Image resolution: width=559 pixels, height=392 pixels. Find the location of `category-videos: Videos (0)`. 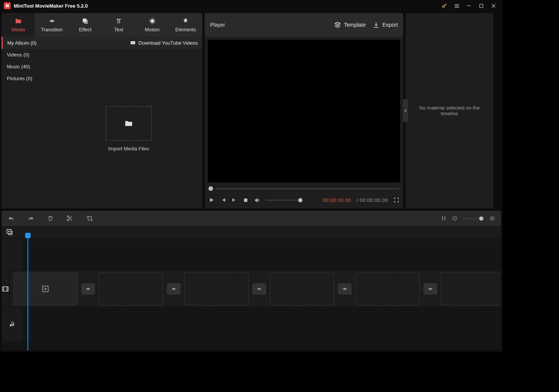

category-videos: Videos (0) is located at coordinates (28, 55).